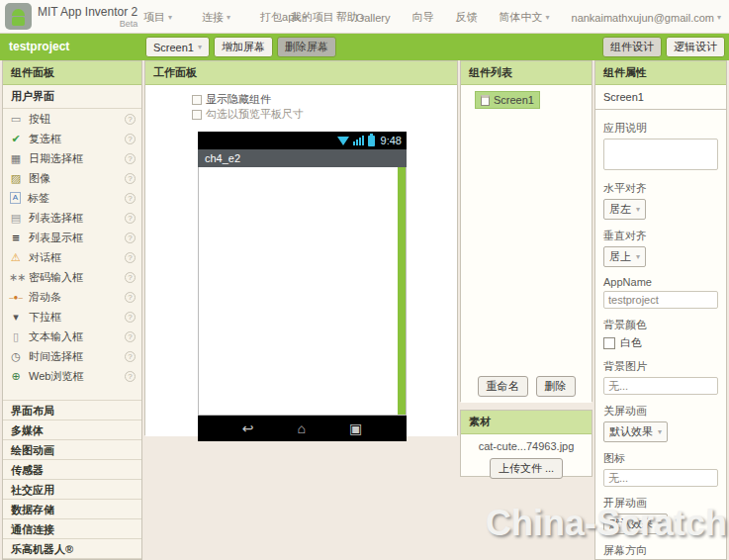 The image size is (729, 560). Describe the element at coordinates (72, 356) in the screenshot. I see `palette-item-timepicker: ◷ 时间选择框 ?` at that location.